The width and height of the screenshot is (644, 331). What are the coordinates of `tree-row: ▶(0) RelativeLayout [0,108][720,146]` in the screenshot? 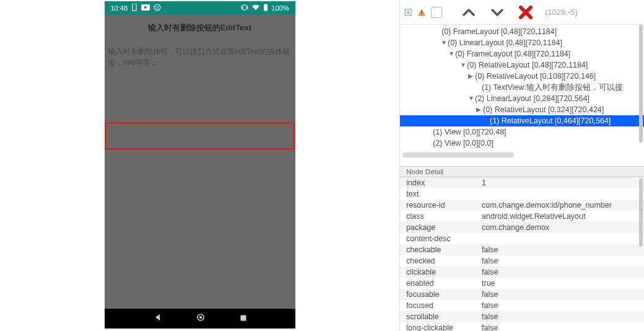 It's located at (522, 76).